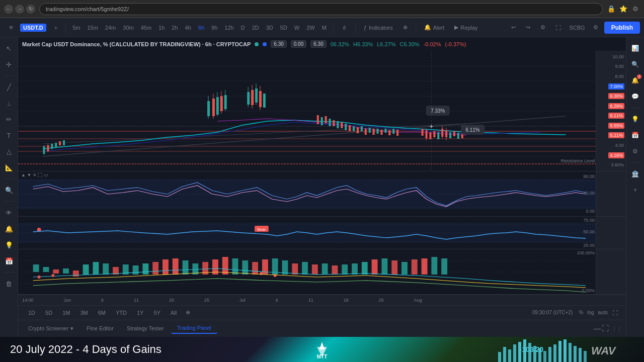 The image size is (644, 362). Describe the element at coordinates (66, 313) in the screenshot. I see `tf-tab-1m: 1M` at that location.